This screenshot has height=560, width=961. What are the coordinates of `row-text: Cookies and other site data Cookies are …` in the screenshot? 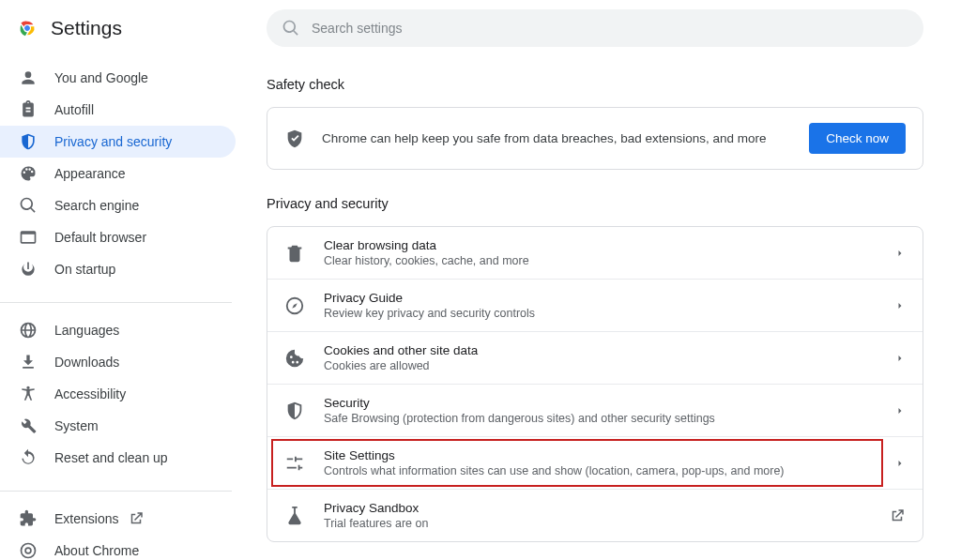 It's located at (603, 358).